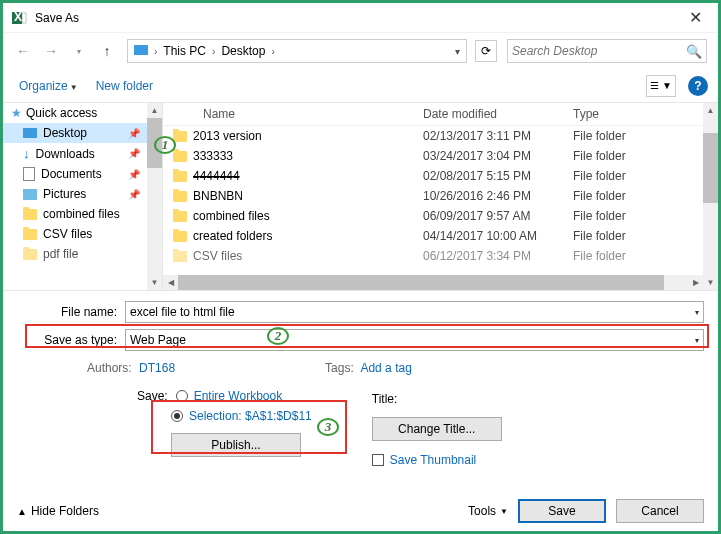 This screenshot has height=534, width=721. Describe the element at coordinates (710, 196) in the screenshot. I see `file-scrollbar-v: ▲ ▼` at that location.